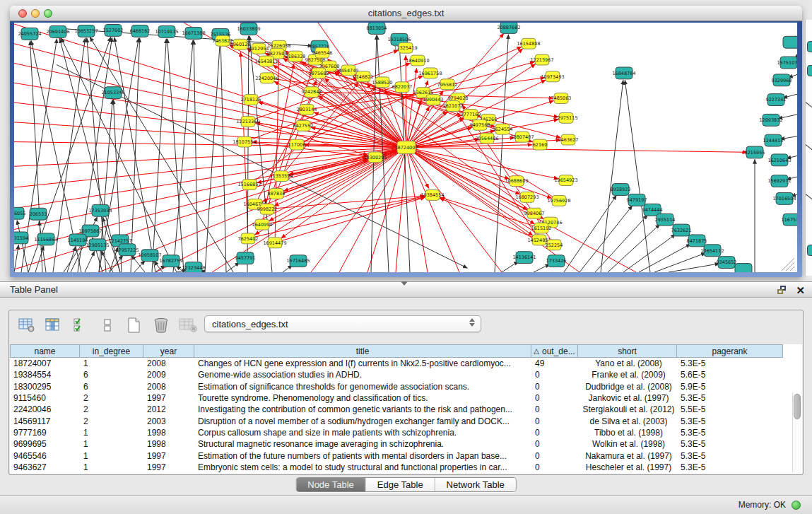  I want to click on graph-node: 20887682, so click(509, 28).